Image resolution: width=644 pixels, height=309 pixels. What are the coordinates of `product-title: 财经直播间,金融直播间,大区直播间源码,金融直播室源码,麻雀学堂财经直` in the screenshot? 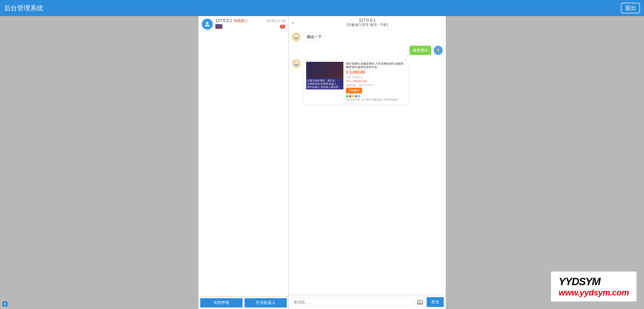 It's located at (376, 65).